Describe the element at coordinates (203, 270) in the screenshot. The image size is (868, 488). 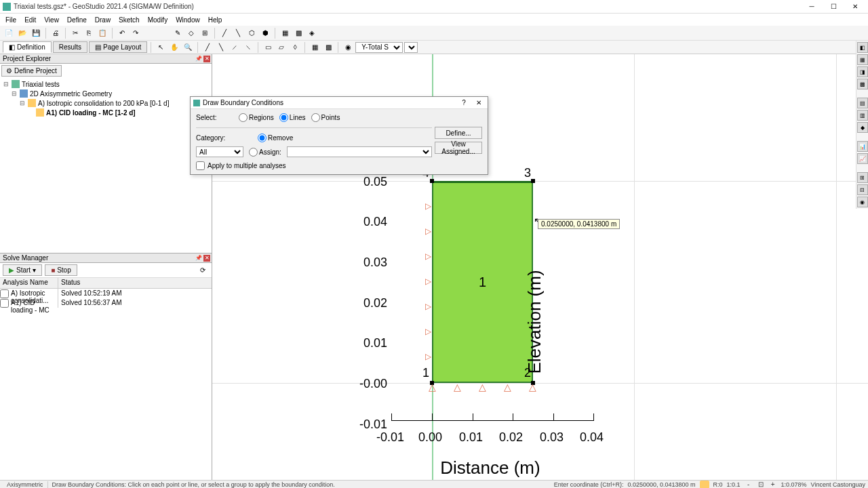
I see `refresh-icon: ⟳` at that location.